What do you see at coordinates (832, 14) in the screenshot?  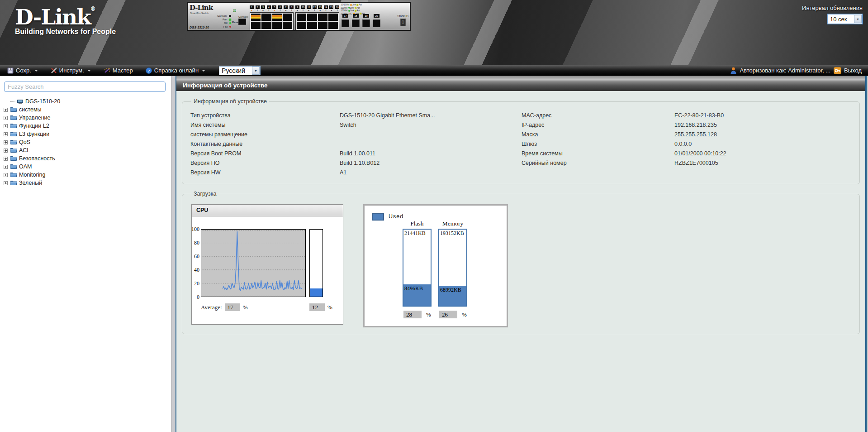 I see `refresh-interval: Интервал обновления 10 сек ▼` at bounding box center [832, 14].